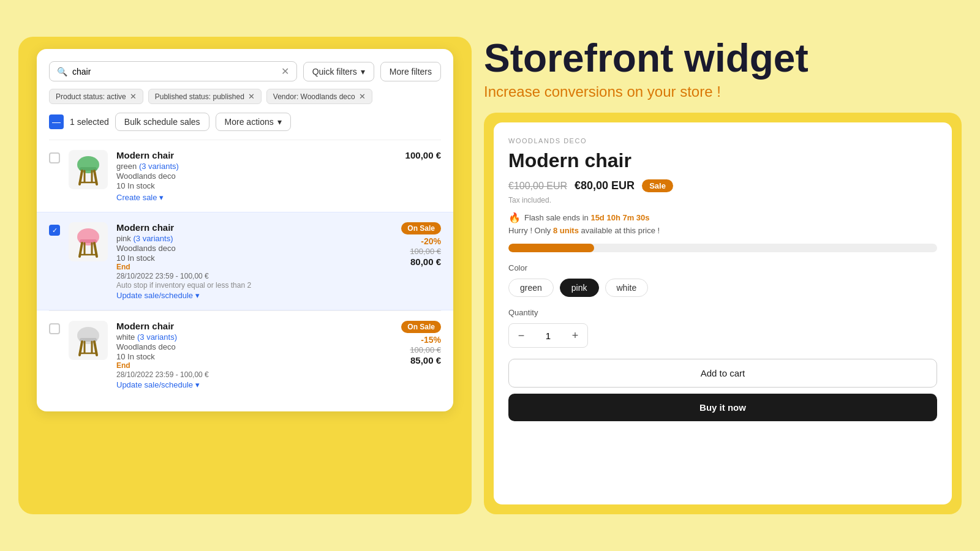 This screenshot has height=551, width=980. I want to click on more-filters-button: More filters, so click(410, 72).